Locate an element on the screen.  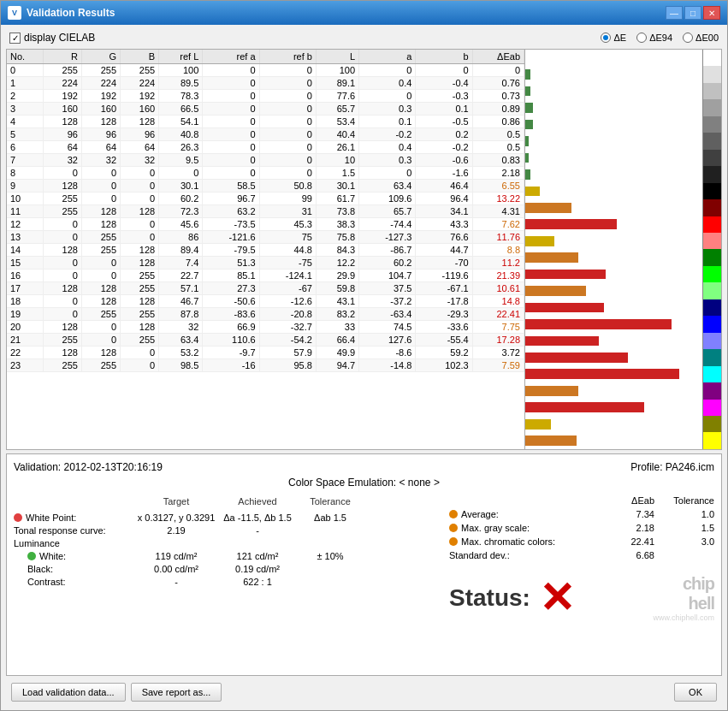
val-column-headers: Target Achieved Tolerance is located at coordinates (228, 501).